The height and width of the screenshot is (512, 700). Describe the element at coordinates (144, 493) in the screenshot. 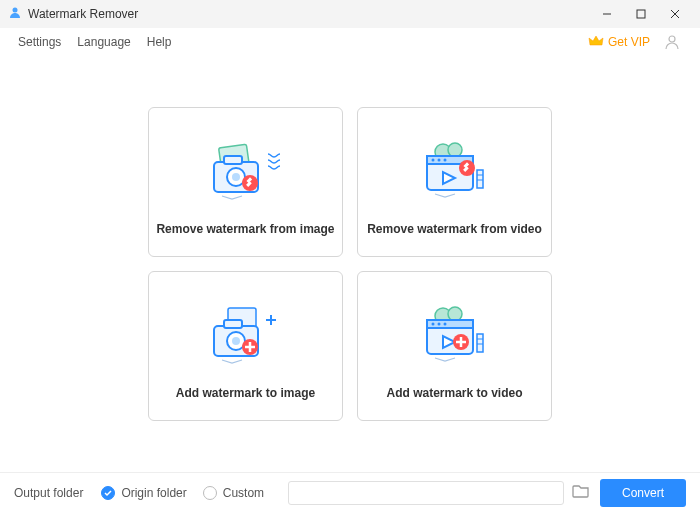

I see `radio-origin-folder: Origin folder` at that location.